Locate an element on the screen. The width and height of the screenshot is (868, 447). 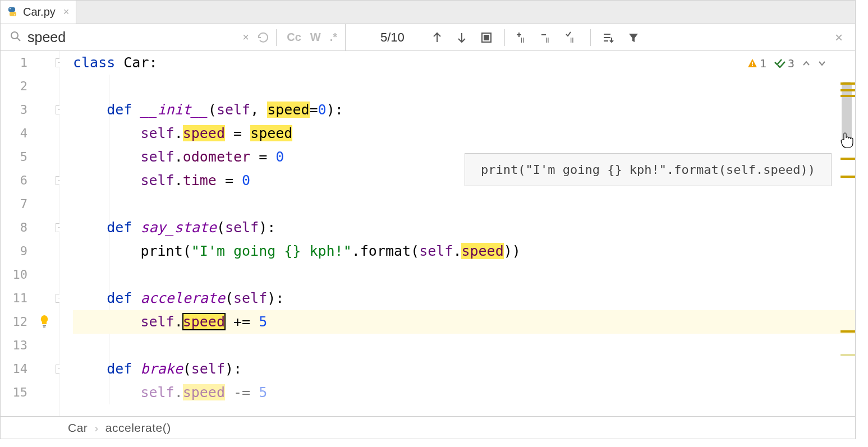
previous-match-button is located at coordinates (437, 38).